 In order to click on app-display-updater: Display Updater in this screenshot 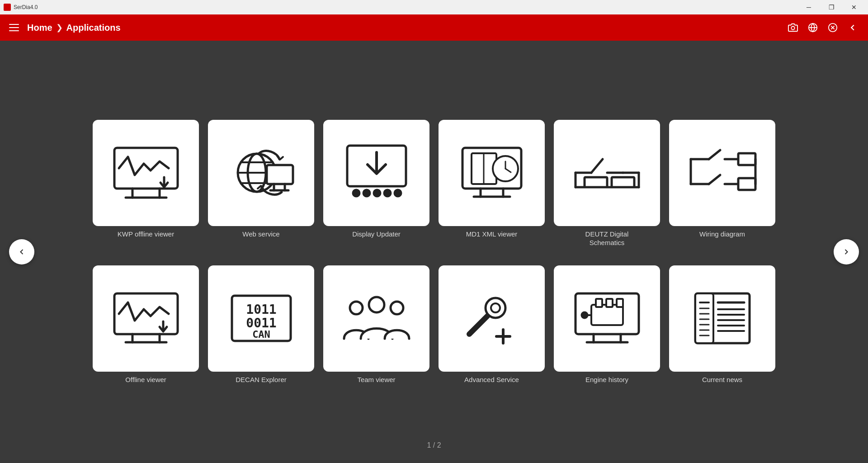, I will do `click(376, 184)`.